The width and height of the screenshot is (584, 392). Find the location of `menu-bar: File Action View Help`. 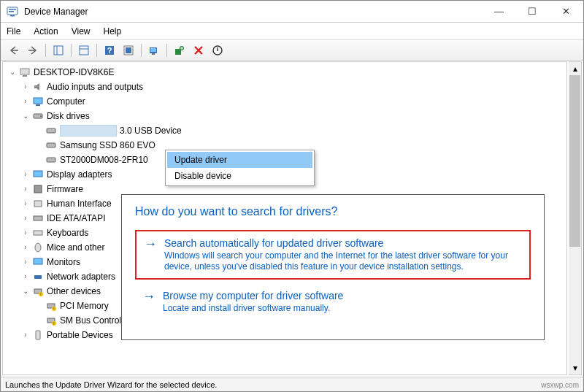

menu-bar: File Action View Help is located at coordinates (292, 31).